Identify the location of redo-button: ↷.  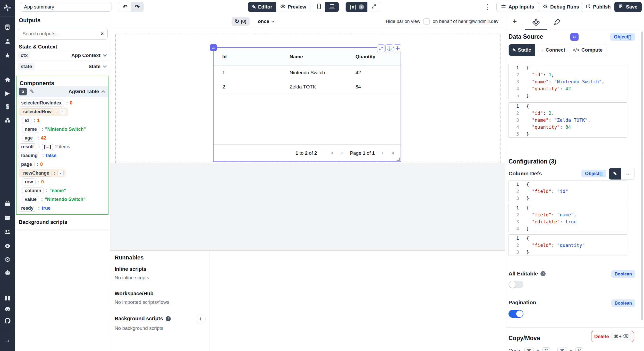
(137, 7).